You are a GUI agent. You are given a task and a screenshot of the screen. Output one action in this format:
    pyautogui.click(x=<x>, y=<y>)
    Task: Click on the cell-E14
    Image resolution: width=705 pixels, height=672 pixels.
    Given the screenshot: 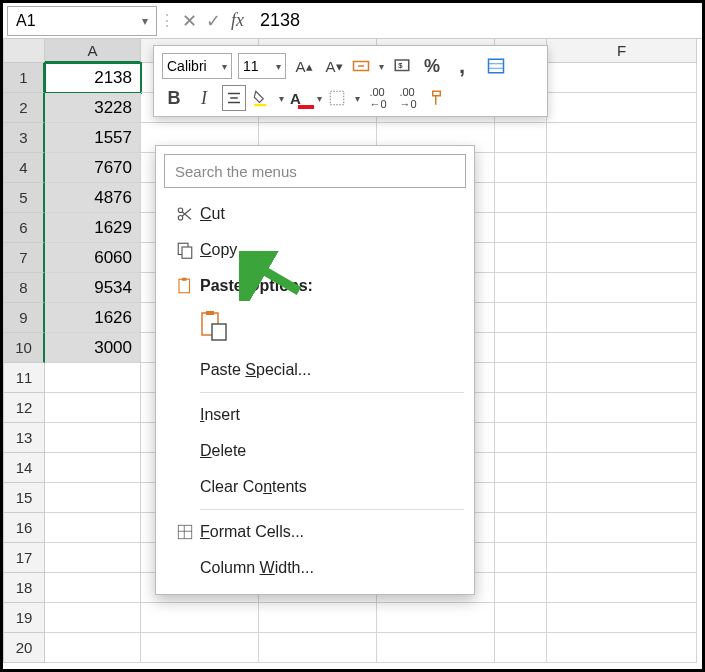 What is the action you would take?
    pyautogui.click(x=521, y=468)
    